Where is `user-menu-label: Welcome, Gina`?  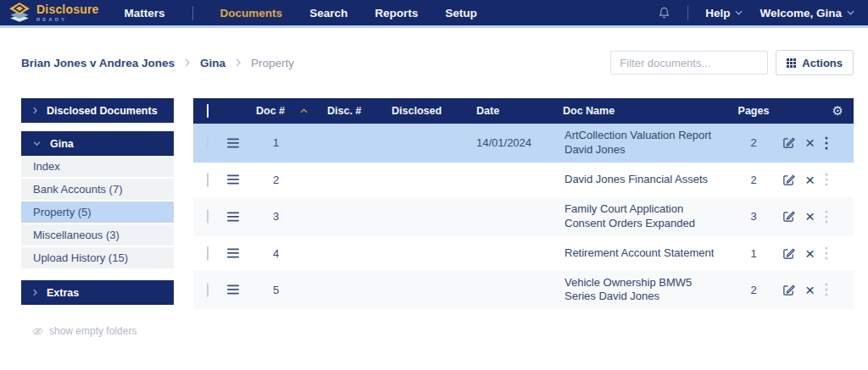 user-menu-label: Welcome, Gina is located at coordinates (800, 14).